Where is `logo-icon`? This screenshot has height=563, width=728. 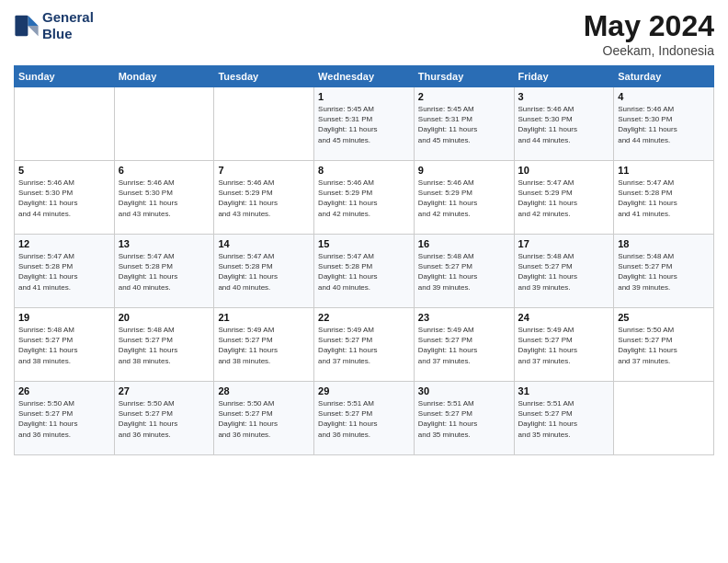 logo-icon is located at coordinates (27, 26).